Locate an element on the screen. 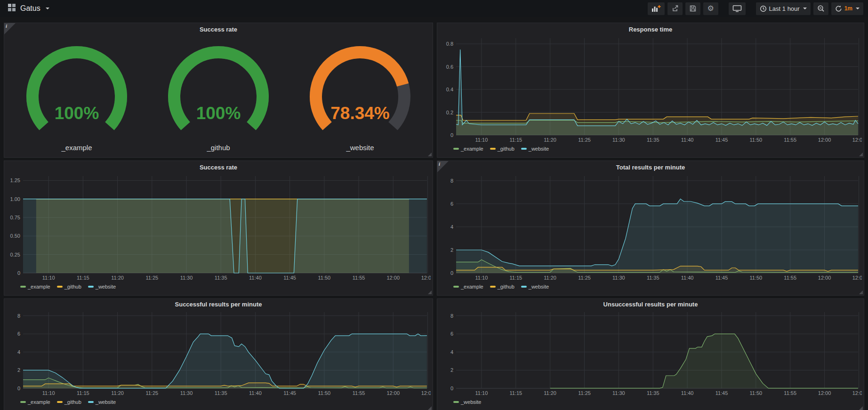 This screenshot has width=868, height=410. chevron-down-icon is located at coordinates (858, 8).